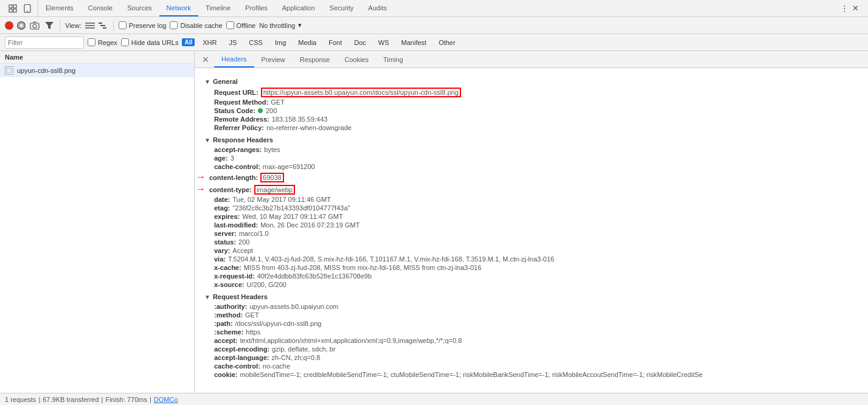 The image size is (868, 405). I want to click on response-header-row: x-request-id: 40f2e4ddbb83fc63b528e1c136…, so click(532, 276).